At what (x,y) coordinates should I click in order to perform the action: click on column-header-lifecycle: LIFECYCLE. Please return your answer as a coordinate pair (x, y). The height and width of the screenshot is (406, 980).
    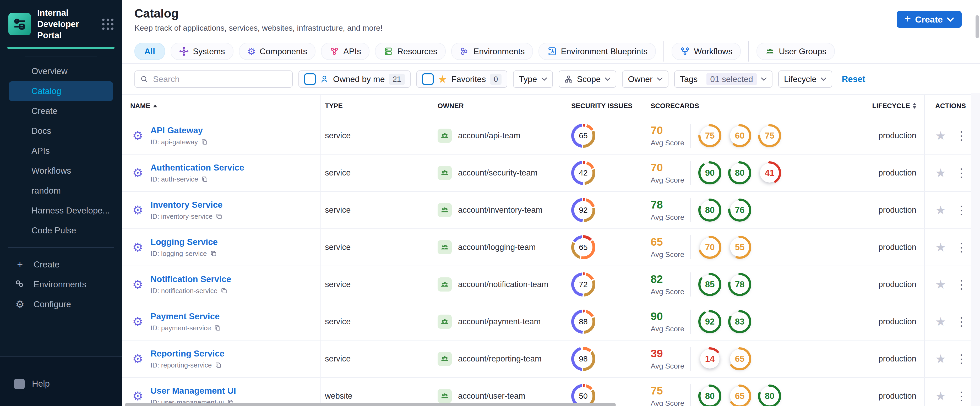
    Looking at the image, I should click on (864, 106).